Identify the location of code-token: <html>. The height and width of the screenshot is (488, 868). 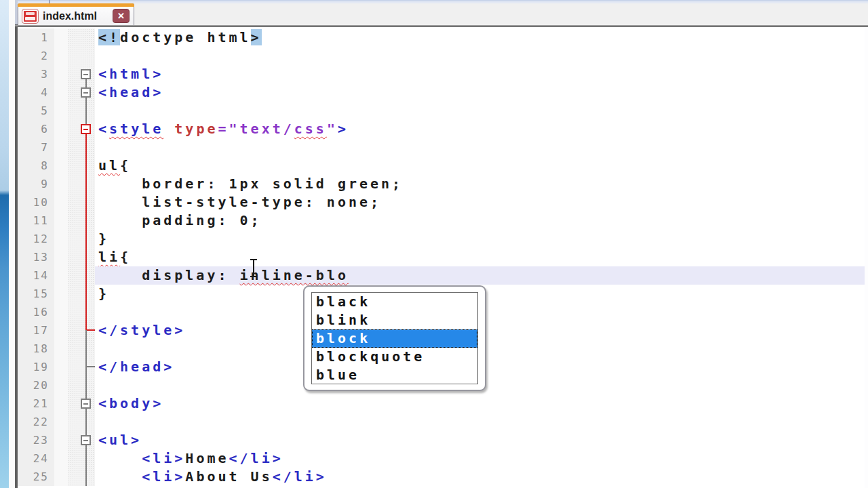
(131, 74).